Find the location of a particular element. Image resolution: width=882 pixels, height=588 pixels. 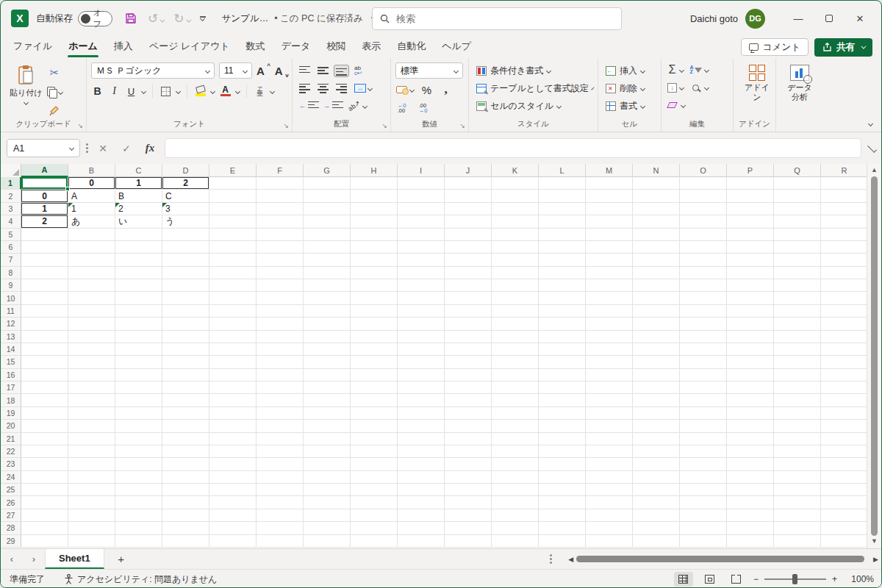

cell-G19 is located at coordinates (327, 413).